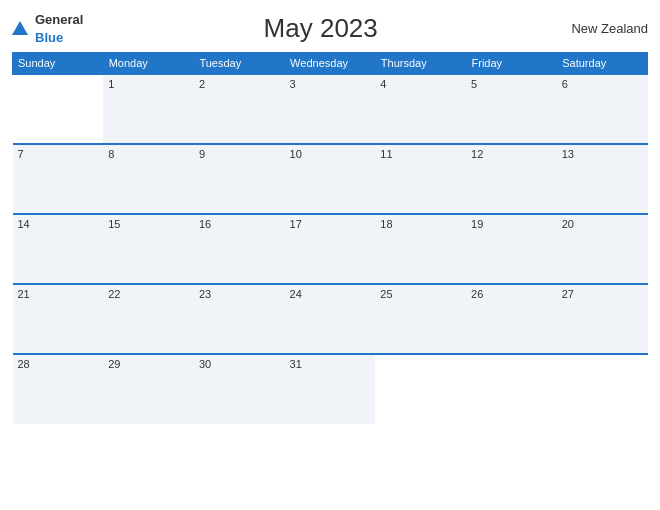  What do you see at coordinates (330, 319) in the screenshot?
I see `calendar-cell: 24` at bounding box center [330, 319].